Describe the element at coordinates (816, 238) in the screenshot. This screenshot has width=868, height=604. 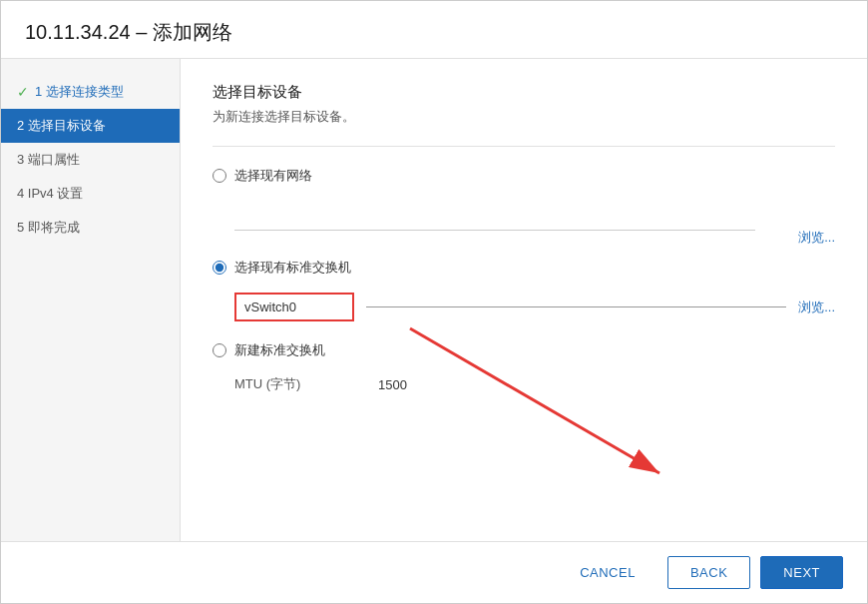
I see `browse-link-1: 浏览...` at that location.